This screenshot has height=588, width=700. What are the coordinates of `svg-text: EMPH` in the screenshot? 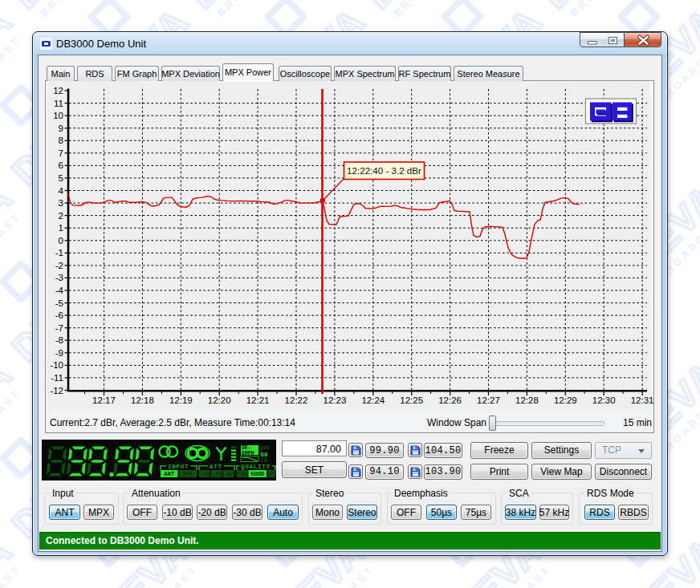 It's located at (248, 454).